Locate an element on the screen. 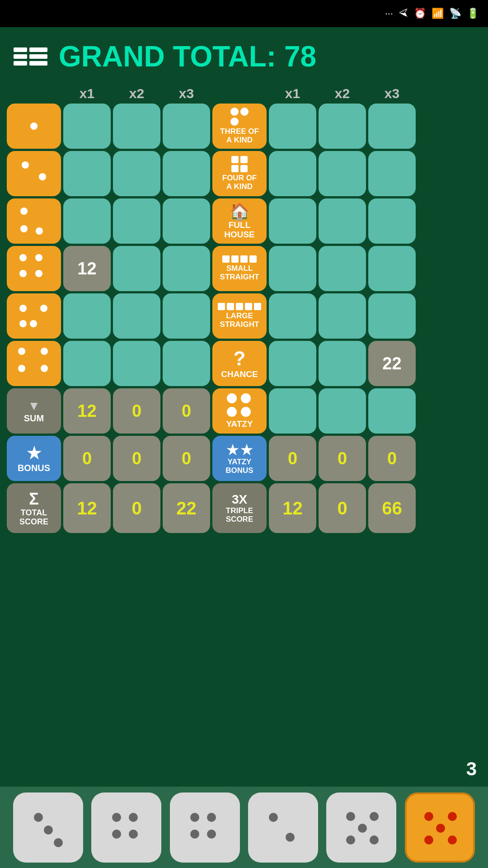  row2-x1-left is located at coordinates (87, 174).